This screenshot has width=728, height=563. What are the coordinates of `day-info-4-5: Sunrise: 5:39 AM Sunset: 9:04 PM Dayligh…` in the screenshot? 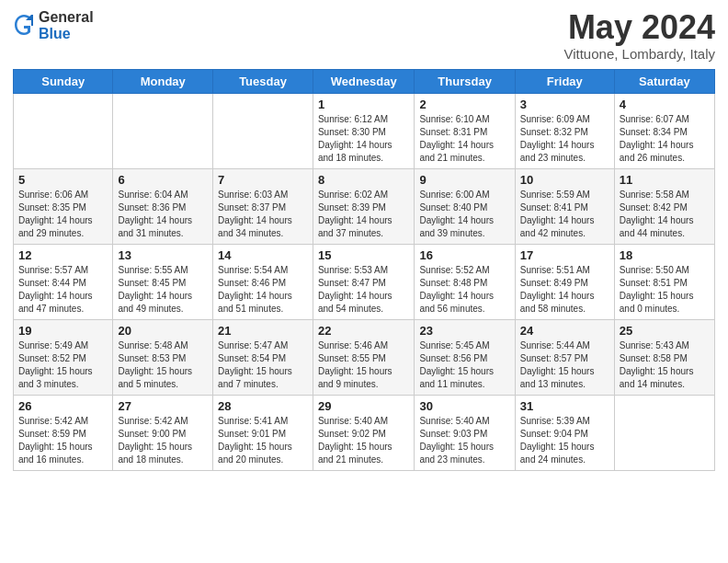 It's located at (564, 441).